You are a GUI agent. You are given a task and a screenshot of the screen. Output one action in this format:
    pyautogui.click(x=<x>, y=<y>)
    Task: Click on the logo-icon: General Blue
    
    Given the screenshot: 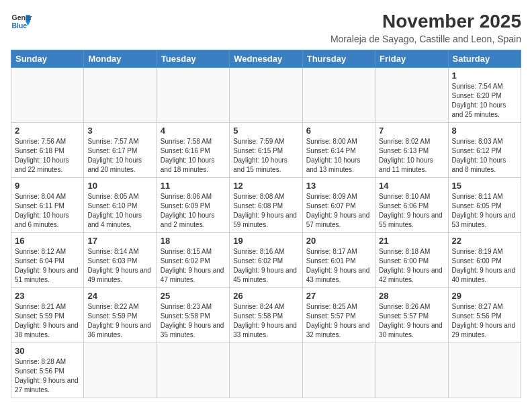 What is the action you would take?
    pyautogui.click(x=21, y=21)
    